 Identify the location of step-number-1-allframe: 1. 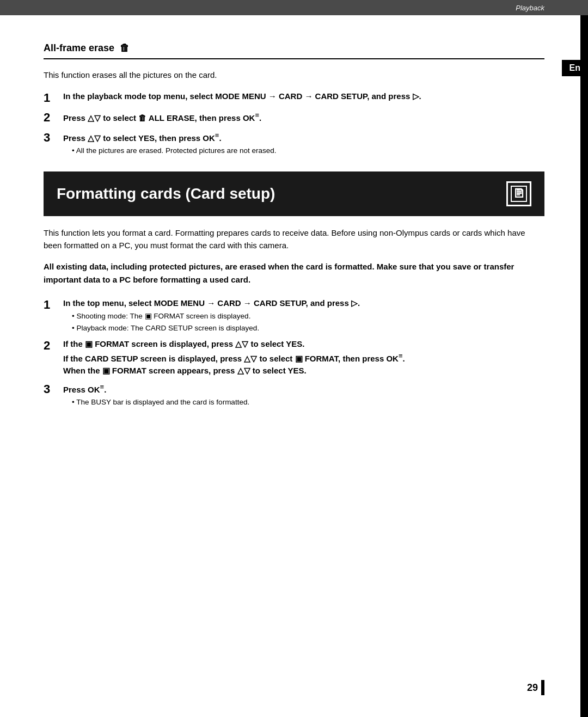
(53, 98).